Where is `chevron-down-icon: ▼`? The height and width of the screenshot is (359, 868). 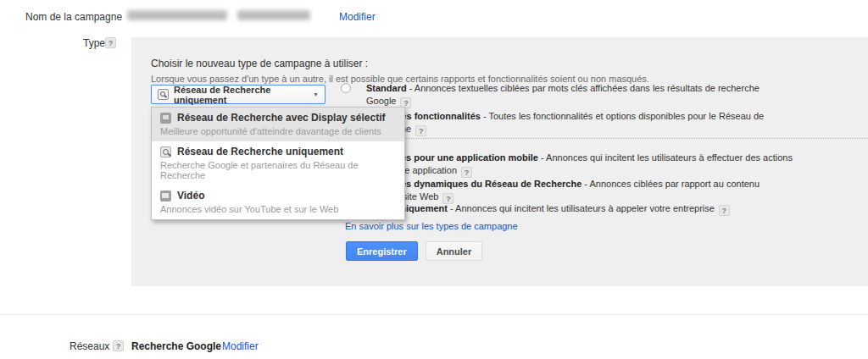
chevron-down-icon: ▼ is located at coordinates (315, 95).